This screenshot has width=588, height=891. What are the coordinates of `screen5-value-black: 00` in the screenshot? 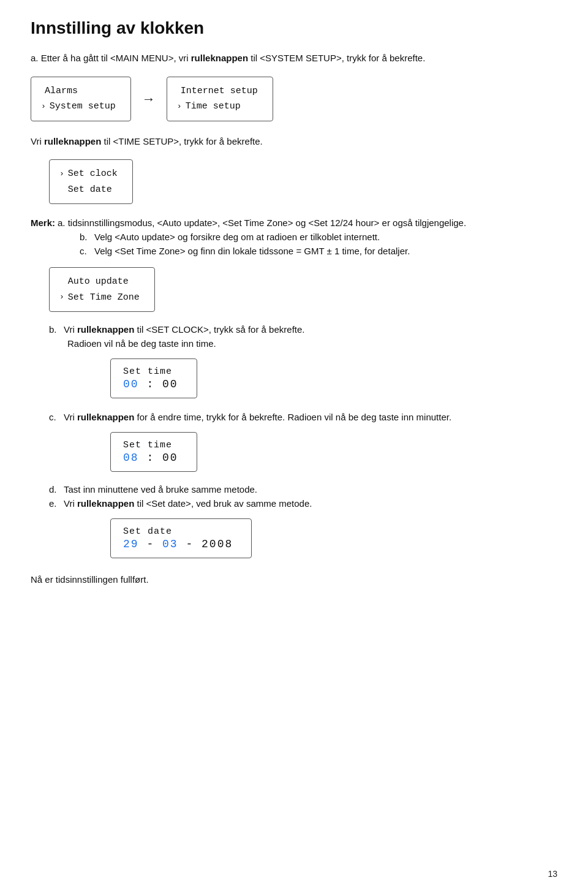 It's located at (170, 458).